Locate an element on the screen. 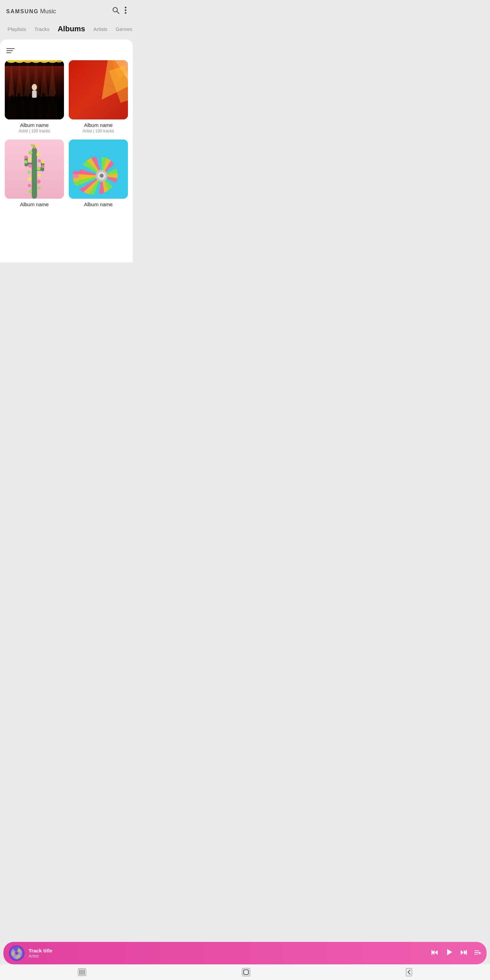  product-name: Music is located at coordinates (48, 11).